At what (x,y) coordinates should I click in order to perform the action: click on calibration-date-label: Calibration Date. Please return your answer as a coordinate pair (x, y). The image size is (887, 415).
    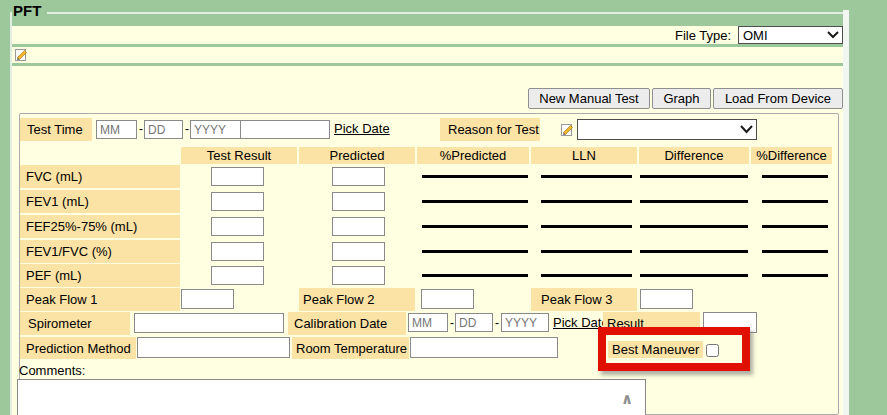
    Looking at the image, I should click on (347, 324).